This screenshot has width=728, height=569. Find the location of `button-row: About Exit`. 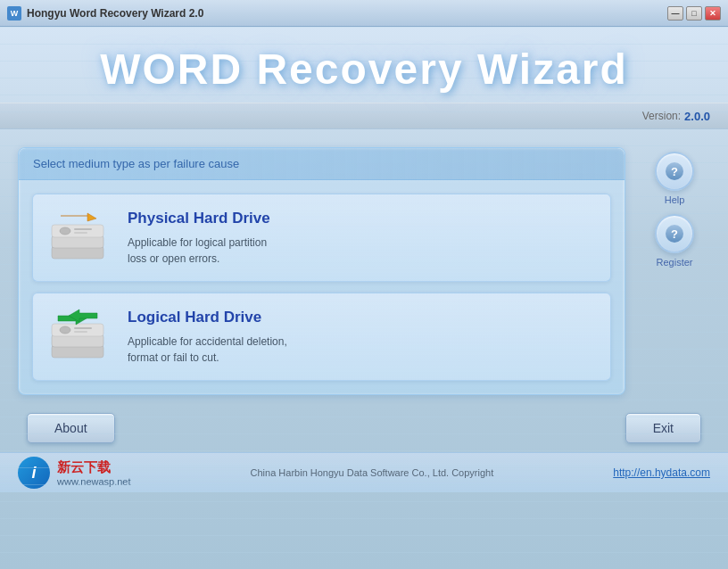

button-row: About Exit is located at coordinates (364, 428).